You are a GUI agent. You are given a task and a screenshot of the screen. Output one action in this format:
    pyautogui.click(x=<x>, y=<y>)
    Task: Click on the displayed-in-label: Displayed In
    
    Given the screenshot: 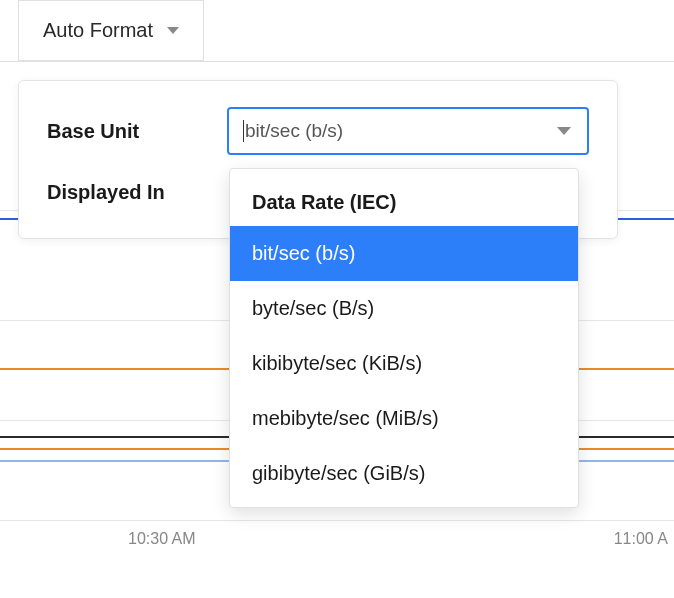 What is the action you would take?
    pyautogui.click(x=137, y=192)
    